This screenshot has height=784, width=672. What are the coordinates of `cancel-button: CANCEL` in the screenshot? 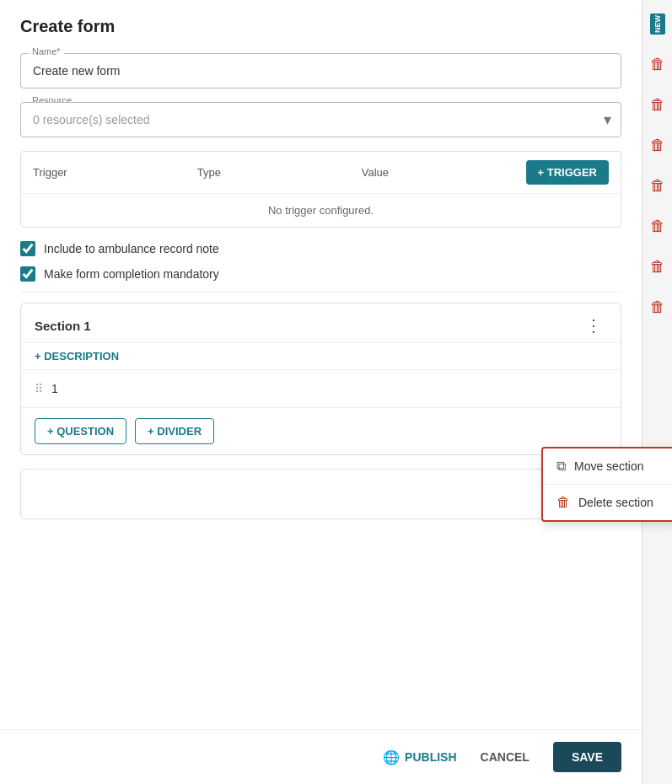 It's located at (505, 757).